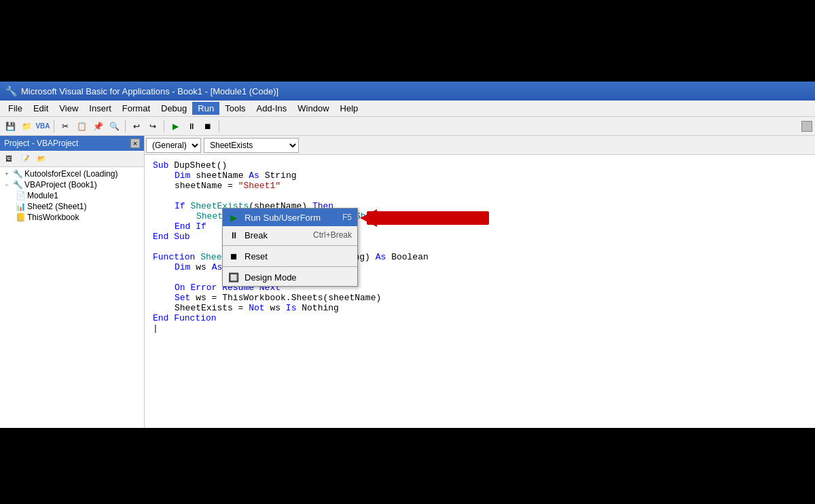 Image resolution: width=815 pixels, height=504 pixels. Describe the element at coordinates (65, 126) in the screenshot. I see `toolbar-cut: ✂` at that location.